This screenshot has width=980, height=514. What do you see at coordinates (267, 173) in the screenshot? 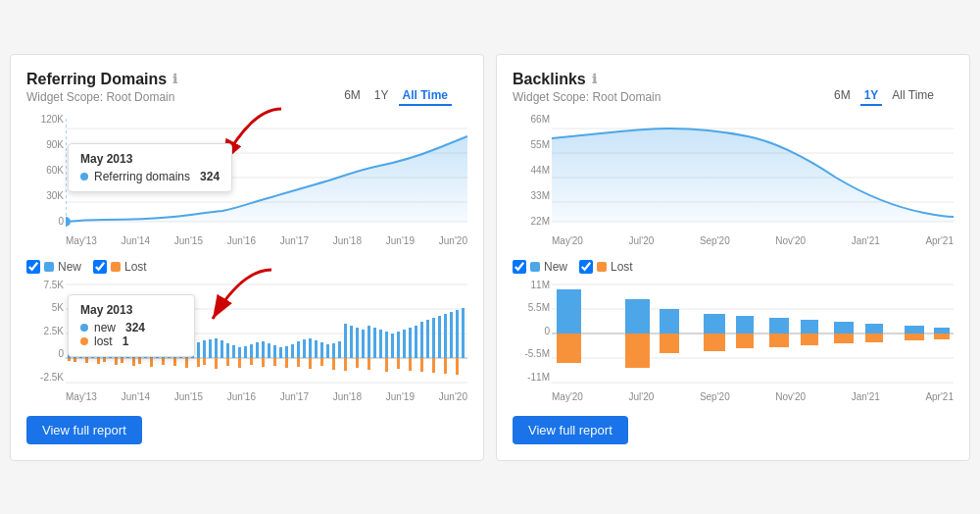
I see `left-line-svg` at bounding box center [267, 173].